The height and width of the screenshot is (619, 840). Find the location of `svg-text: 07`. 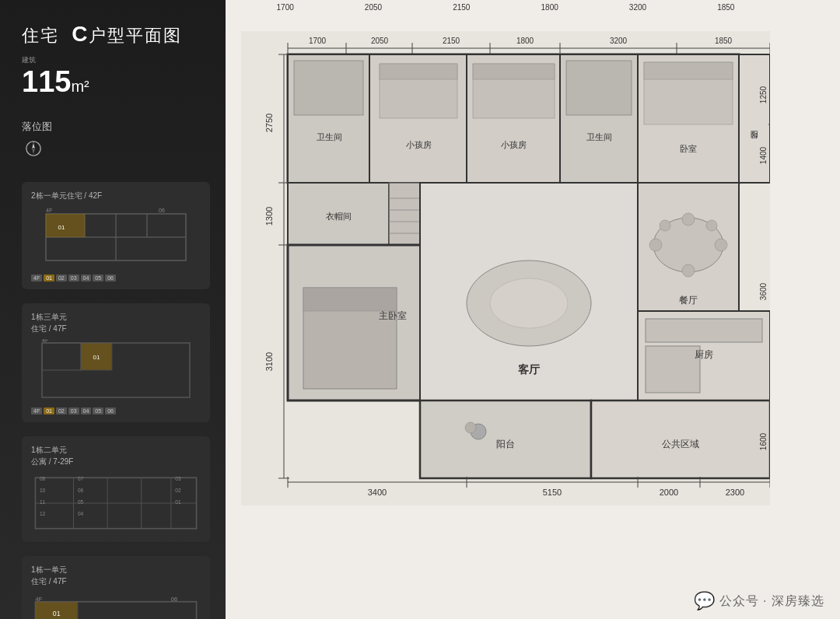

svg-text: 07 is located at coordinates (81, 479).